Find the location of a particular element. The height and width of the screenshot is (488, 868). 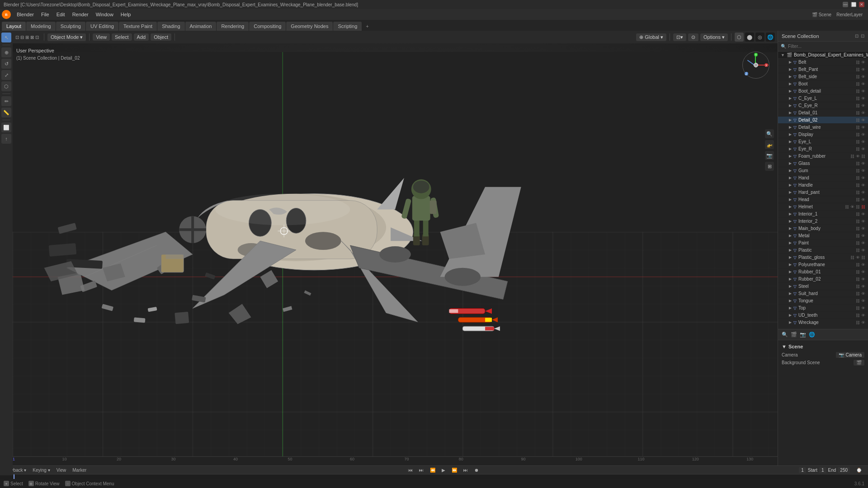

outliner-item-plastic-gloss: ▶▽Plastic_gloss ⛓👁⛓ is located at coordinates (823, 258).